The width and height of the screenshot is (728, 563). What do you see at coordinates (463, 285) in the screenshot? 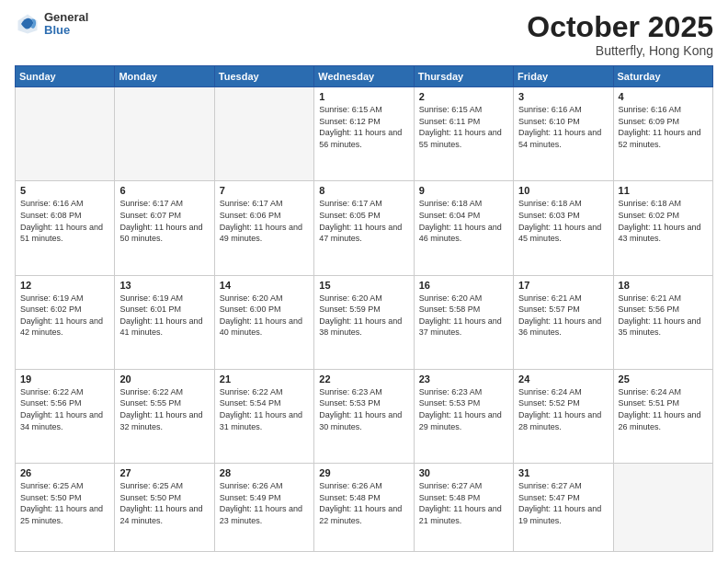
I see `day-number: 16` at bounding box center [463, 285].